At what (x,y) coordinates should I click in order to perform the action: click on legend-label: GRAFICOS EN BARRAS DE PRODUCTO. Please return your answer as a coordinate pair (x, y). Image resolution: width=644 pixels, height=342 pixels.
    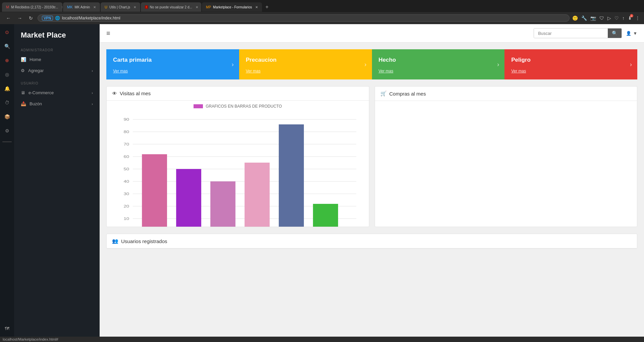
    Looking at the image, I should click on (244, 106).